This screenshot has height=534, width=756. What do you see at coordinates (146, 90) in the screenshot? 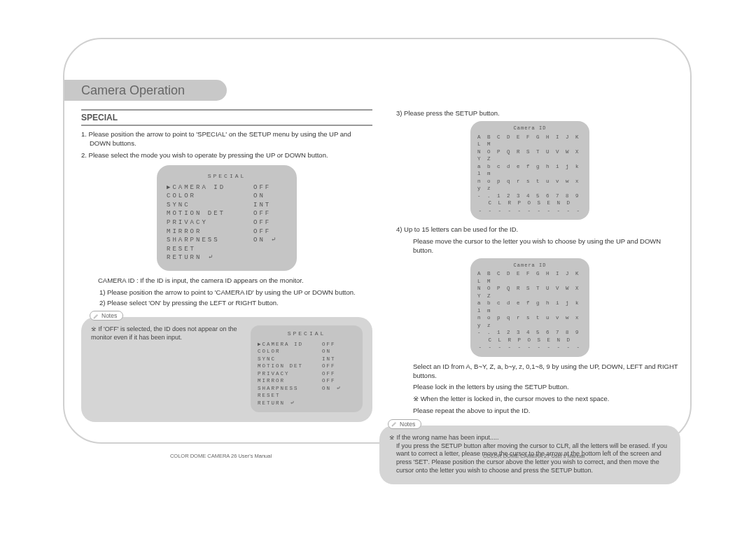
I see `section-title: Camera Operation` at bounding box center [146, 90].